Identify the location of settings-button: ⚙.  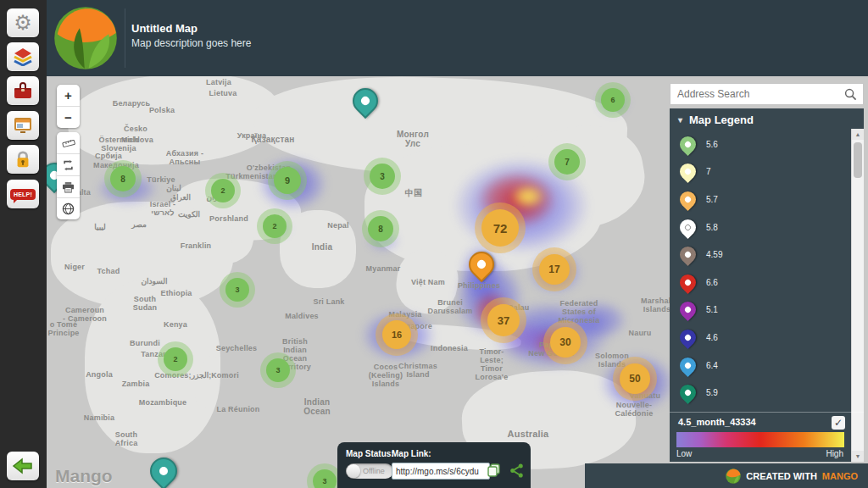
(23, 23).